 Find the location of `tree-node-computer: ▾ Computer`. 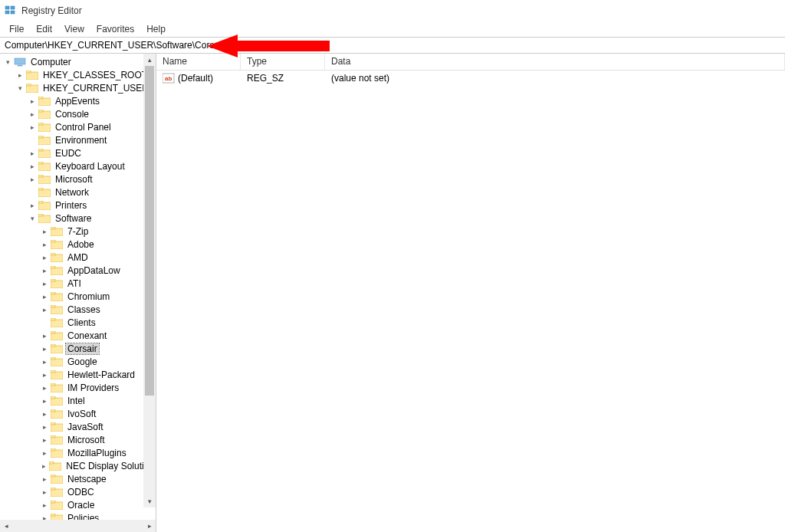

tree-node-computer: ▾ Computer is located at coordinates (78, 61).